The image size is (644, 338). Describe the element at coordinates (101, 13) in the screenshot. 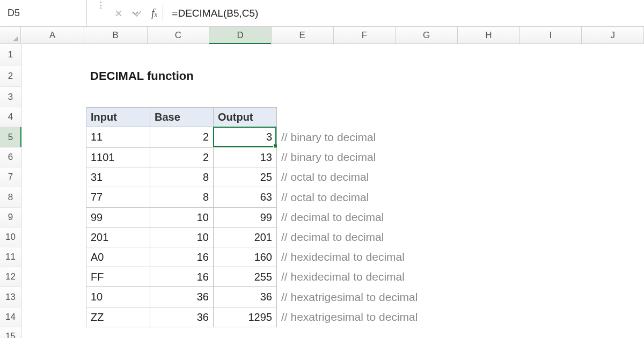

I see `resize-handle-icon: ⋮` at that location.